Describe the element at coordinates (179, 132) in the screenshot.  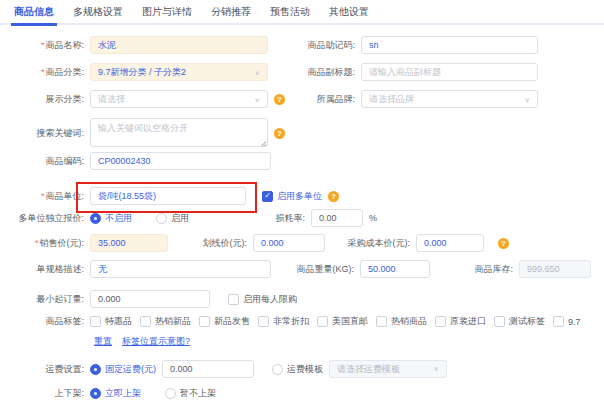
I see `keywords-textarea` at that location.